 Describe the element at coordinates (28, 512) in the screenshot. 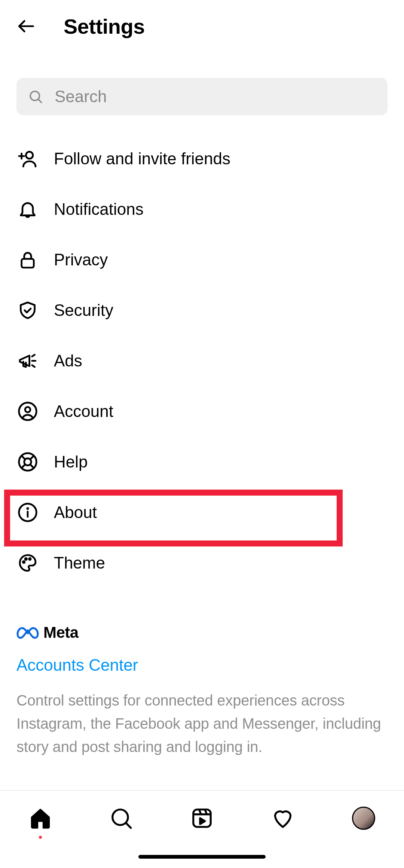

I see `info-icon` at that location.